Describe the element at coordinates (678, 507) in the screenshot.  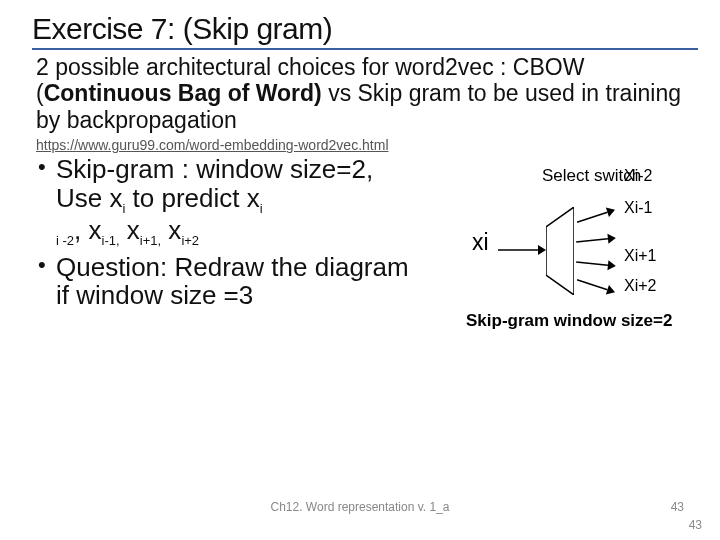
I see `page-number-a: 43` at that location.